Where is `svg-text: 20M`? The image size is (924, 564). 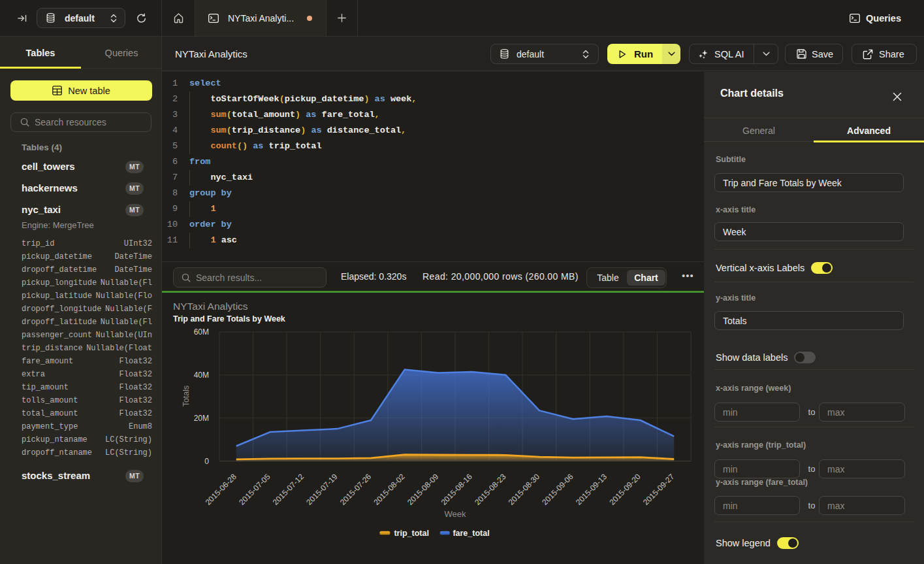 svg-text: 20M is located at coordinates (201, 418).